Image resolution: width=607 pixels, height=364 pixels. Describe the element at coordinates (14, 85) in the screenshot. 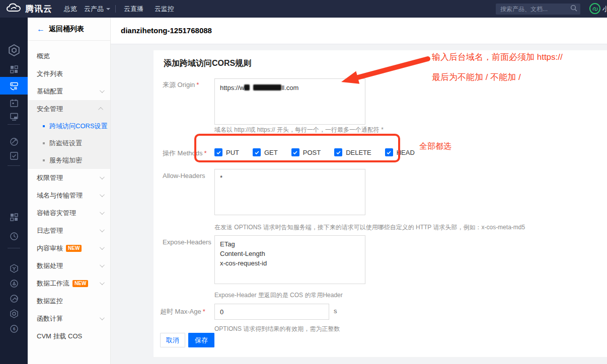

I see `bucket-storage-icon-selected: B` at that location.